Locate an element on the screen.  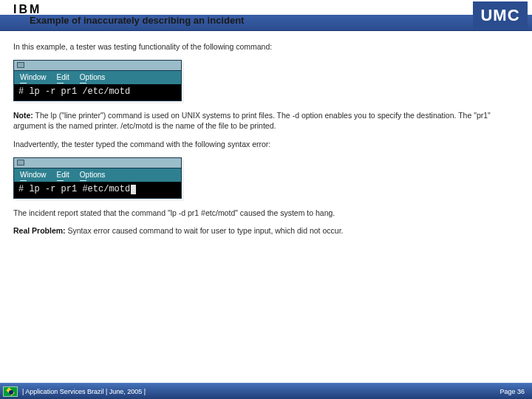
note-label: Note: is located at coordinates (24, 115).